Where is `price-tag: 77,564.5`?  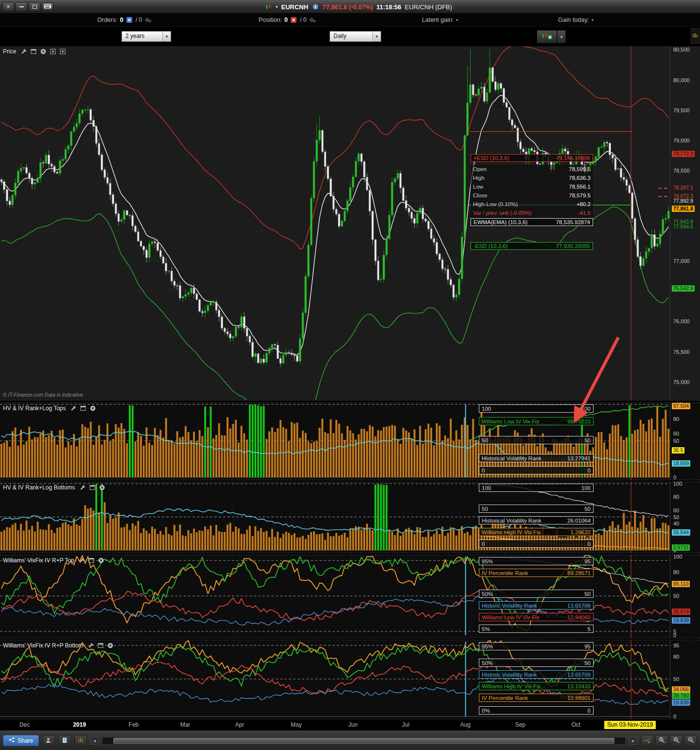 price-tag: 77,564.5 is located at coordinates (683, 227).